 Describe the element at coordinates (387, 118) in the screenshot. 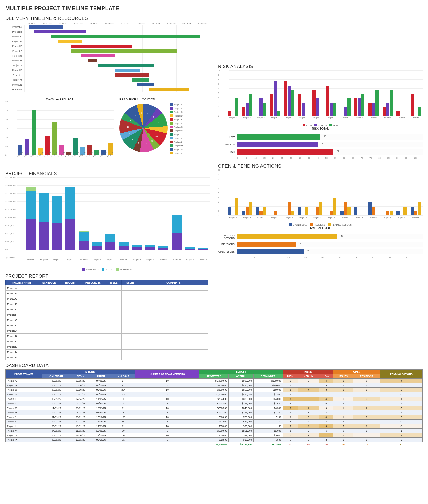

I see `x-label: Project M` at that location.